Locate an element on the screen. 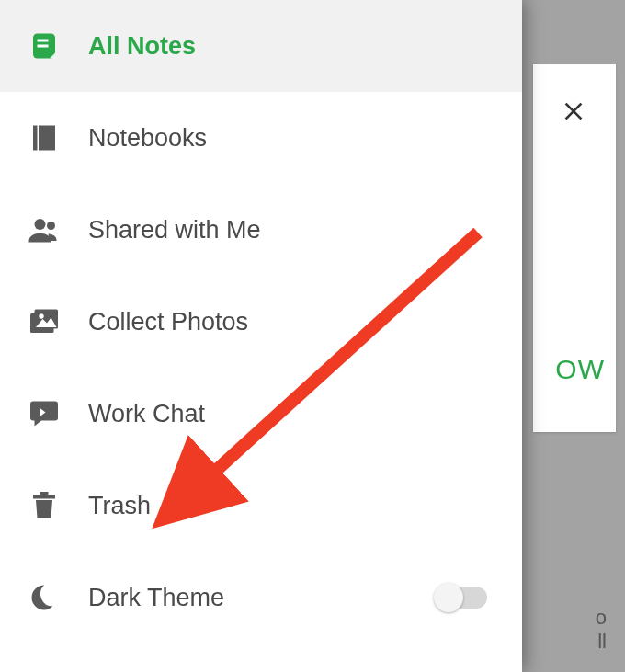 The height and width of the screenshot is (672, 625). sidebar-item-label: All Notes is located at coordinates (142, 46).